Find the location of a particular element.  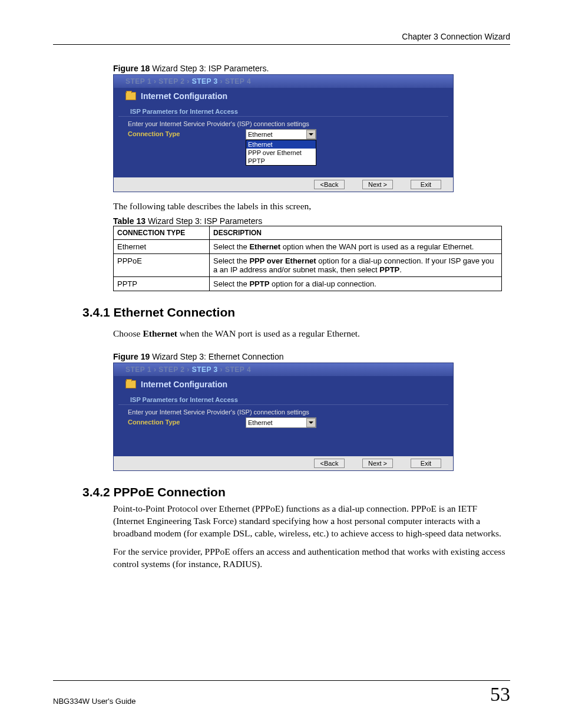

table13-caption: Table 13 Wizard Step 3: ISP Parameters is located at coordinates (312, 221).